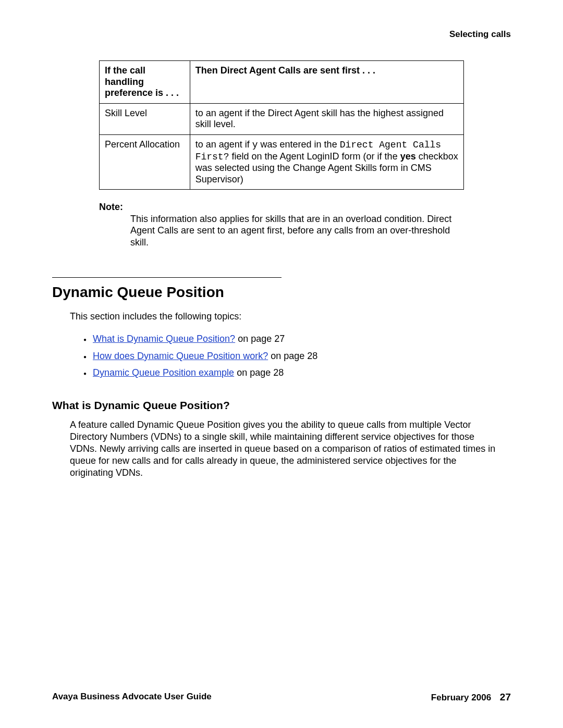 This screenshot has width=563, height=728. I want to click on section-heading: Dynamic Queue Position, so click(282, 292).